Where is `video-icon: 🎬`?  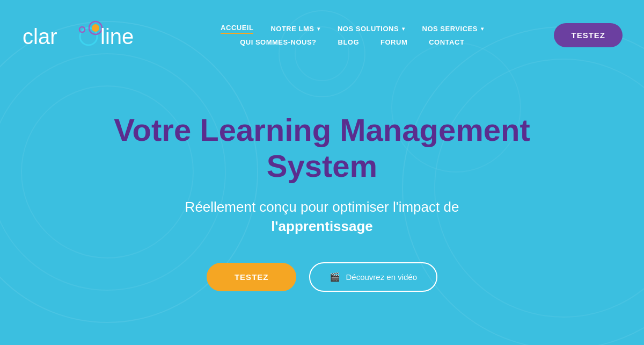
video-icon: 🎬 is located at coordinates (335, 277).